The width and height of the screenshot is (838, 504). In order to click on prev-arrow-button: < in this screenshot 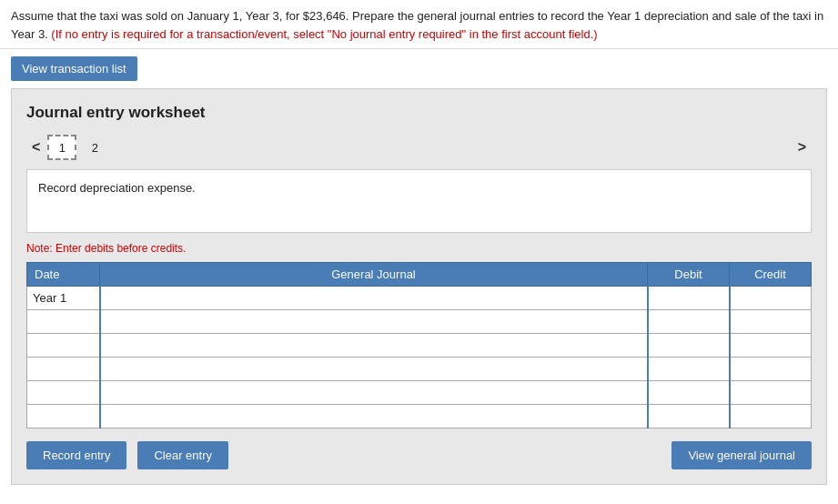, I will do `click(36, 147)`.